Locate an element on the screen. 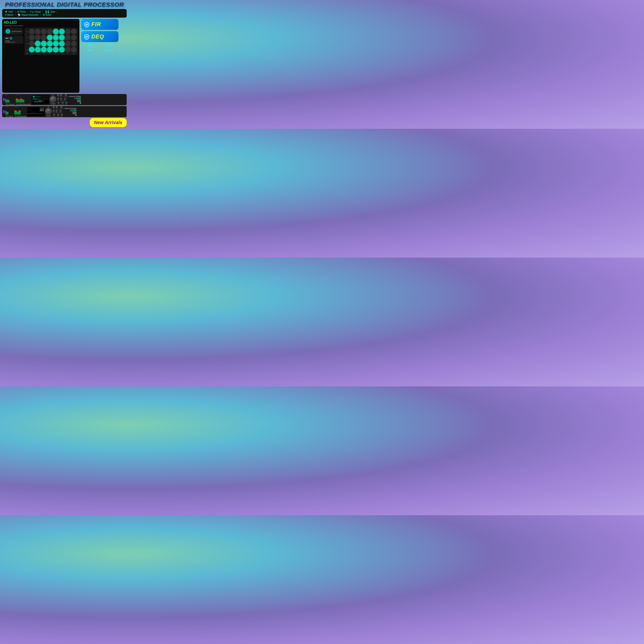 The image size is (644, 644). ld448-ctrl-save: SAVE is located at coordinates (66, 103).